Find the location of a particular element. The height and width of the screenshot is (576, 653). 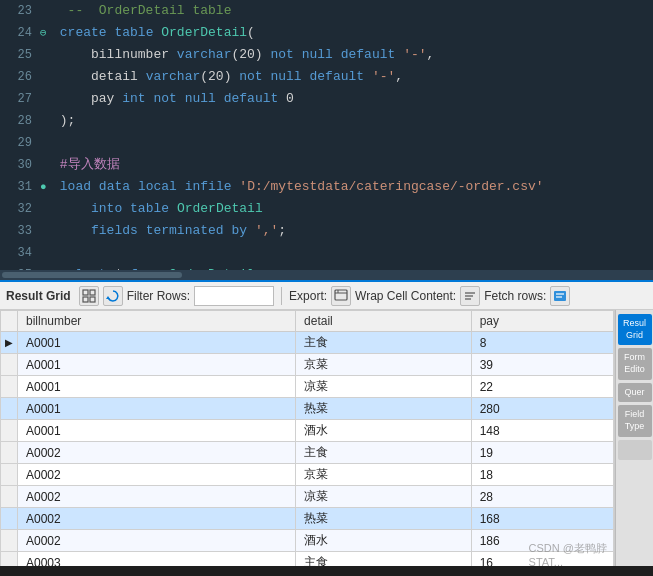

watermark-subtext: STAT... is located at coordinates (546, 562).